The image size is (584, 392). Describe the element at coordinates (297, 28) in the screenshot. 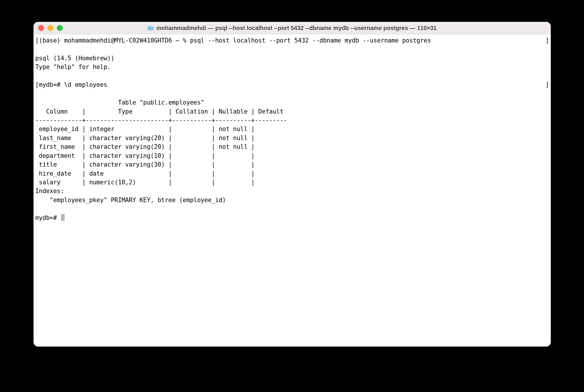

I see `window-title: mohammadmehdi — psql --host localhost --…` at that location.